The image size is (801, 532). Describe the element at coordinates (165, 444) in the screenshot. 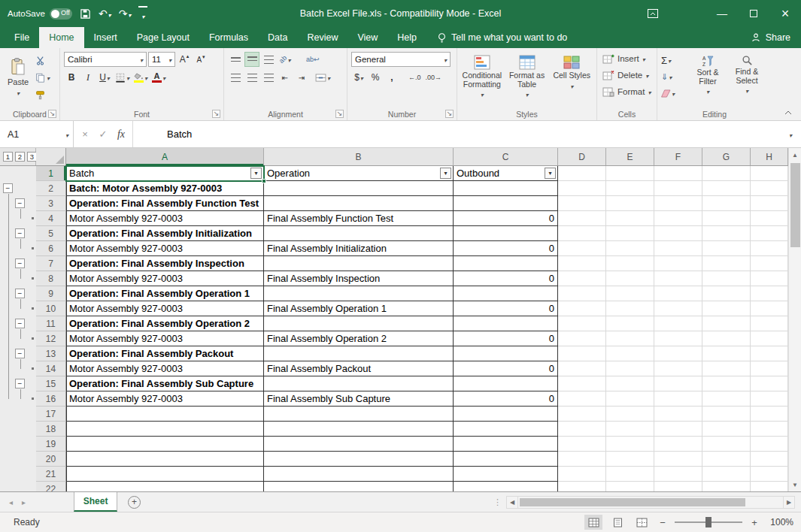

I see `cell-a19` at that location.